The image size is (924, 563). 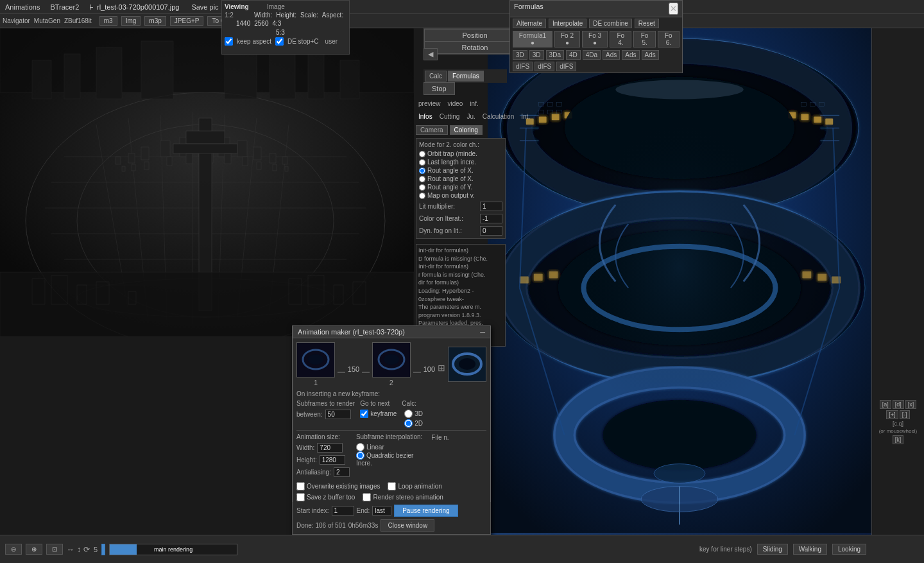 What do you see at coordinates (429, 104) in the screenshot?
I see `preview-tab: preview` at bounding box center [429, 104].